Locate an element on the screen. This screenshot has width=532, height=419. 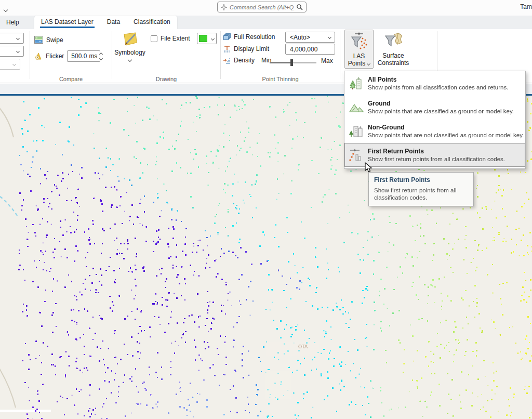
display-limit-input: 4,000,000 is located at coordinates (310, 49).